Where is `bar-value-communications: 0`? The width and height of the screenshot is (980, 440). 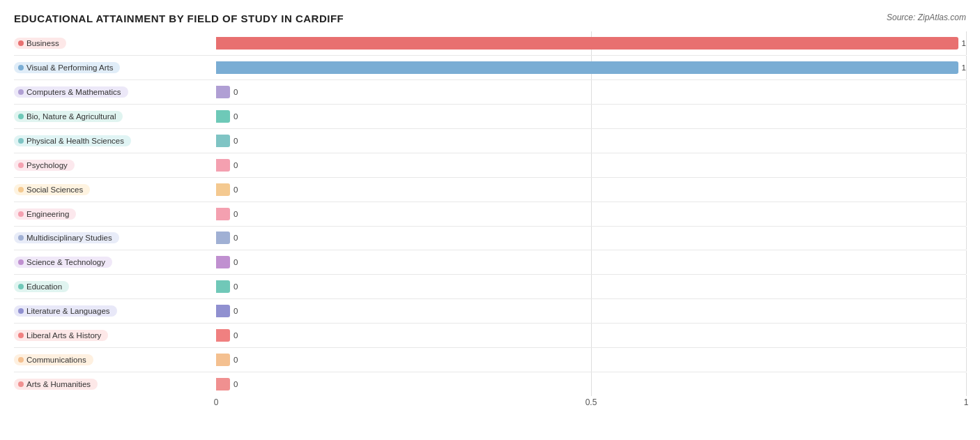
bar-value-communications: 0 is located at coordinates (236, 360).